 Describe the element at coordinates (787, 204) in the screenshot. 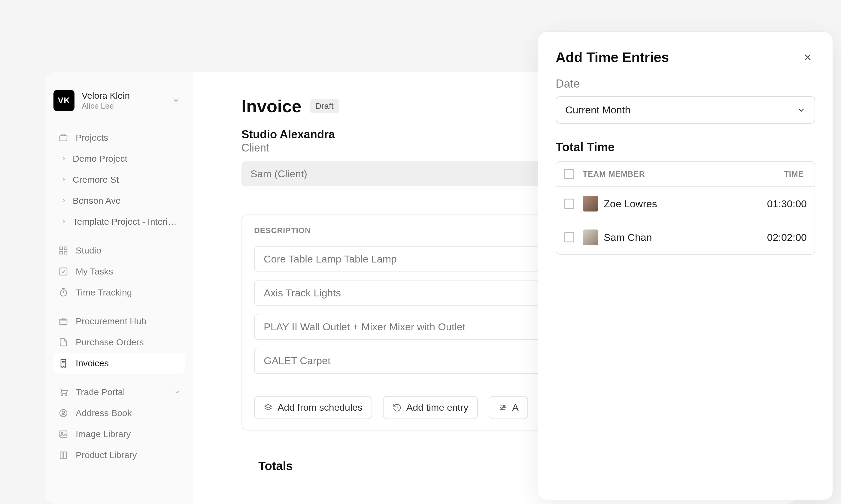

I see `time-value: 01:30:00` at that location.